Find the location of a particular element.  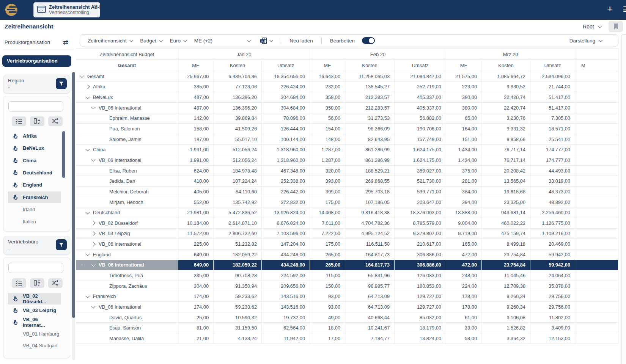

data-cell: 210.617,00 is located at coordinates (420, 244).